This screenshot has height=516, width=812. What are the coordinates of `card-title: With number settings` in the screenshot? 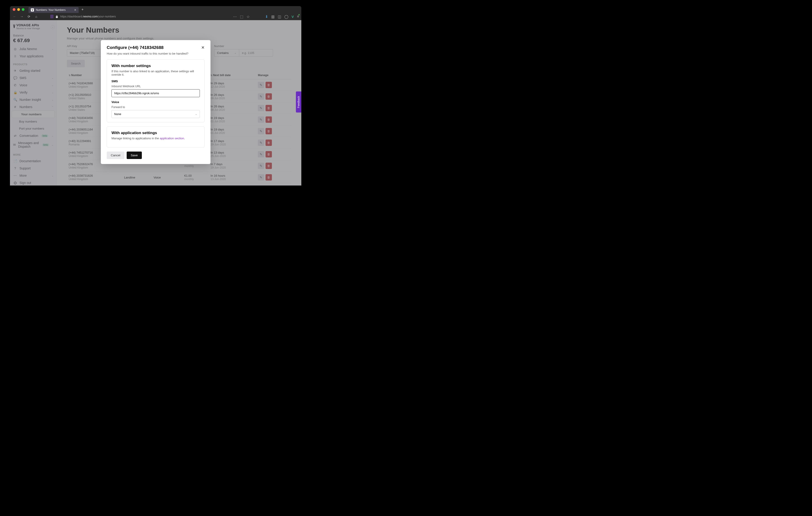 It's located at (156, 66).